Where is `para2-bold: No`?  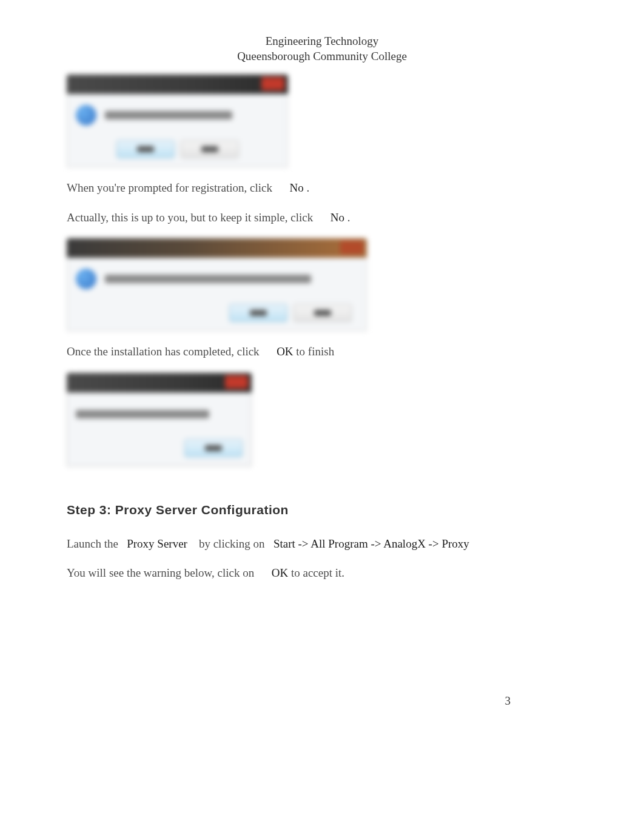
para2-bold: No is located at coordinates (337, 217).